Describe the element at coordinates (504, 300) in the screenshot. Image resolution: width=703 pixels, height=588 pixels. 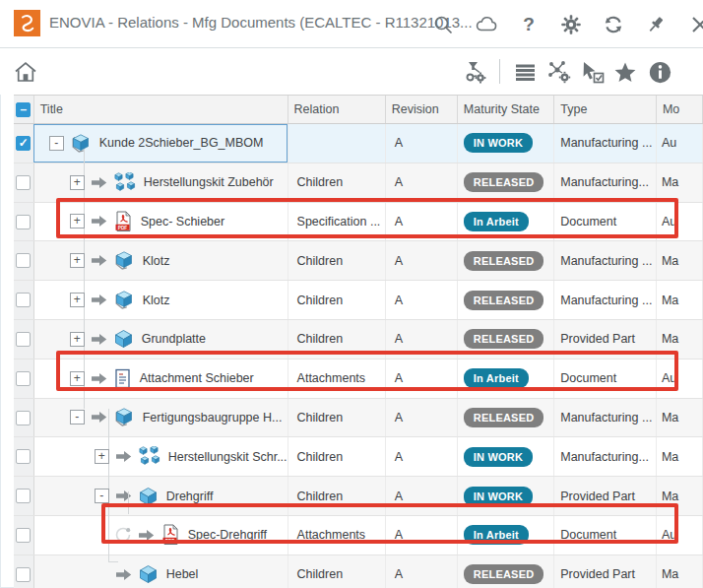
I see `maturity-state-badge: RELEASED` at that location.